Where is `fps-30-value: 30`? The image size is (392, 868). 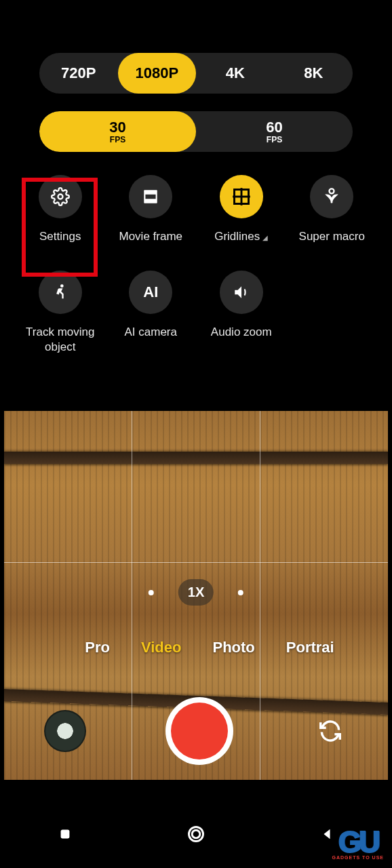 fps-30-value: 30 is located at coordinates (118, 127).